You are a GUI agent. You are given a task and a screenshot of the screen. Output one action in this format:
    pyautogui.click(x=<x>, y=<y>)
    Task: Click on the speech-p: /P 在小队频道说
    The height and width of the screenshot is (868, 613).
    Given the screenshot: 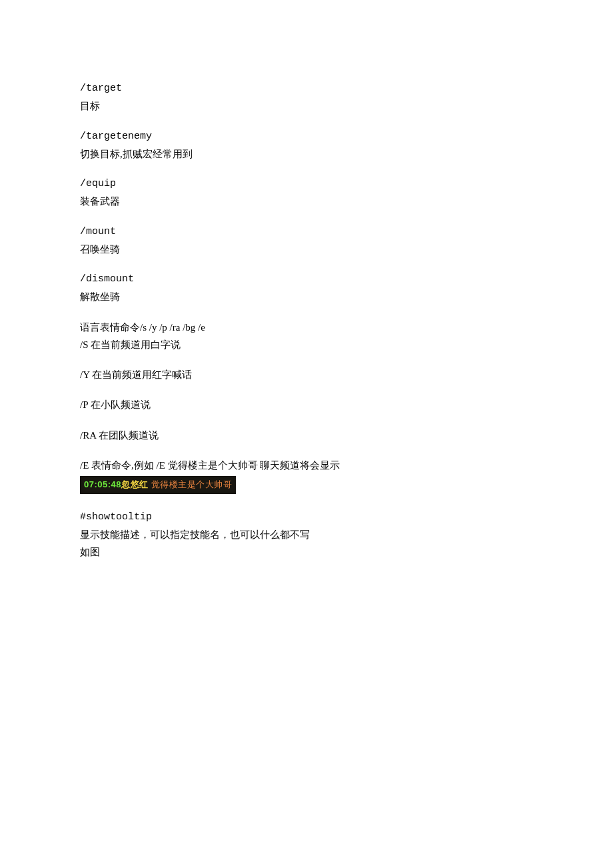 What is the action you would take?
    pyautogui.click(x=306, y=405)
    